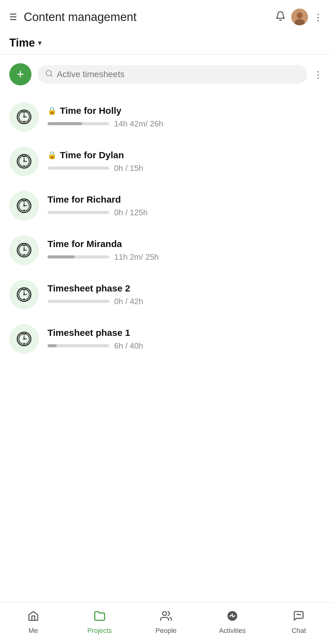 Image resolution: width=332 pixels, height=644 pixels. Describe the element at coordinates (185, 200) in the screenshot. I see `timesheet-name: Time for Richard` at that location.